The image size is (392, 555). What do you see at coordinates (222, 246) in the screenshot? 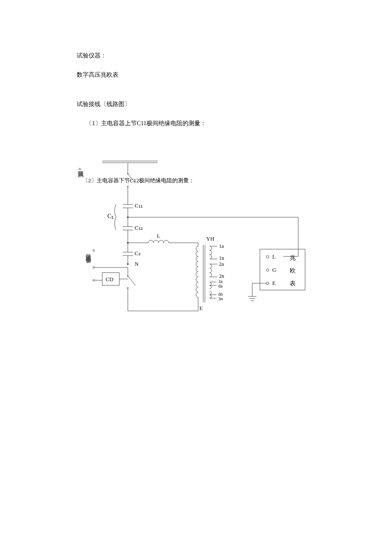
I see `label-1a: 1a` at bounding box center [222, 246].